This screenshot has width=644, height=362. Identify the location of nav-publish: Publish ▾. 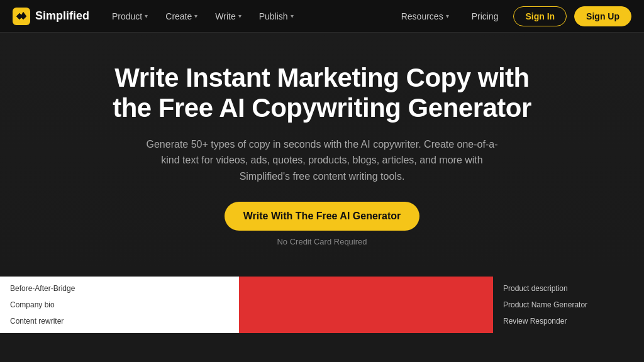
(277, 16).